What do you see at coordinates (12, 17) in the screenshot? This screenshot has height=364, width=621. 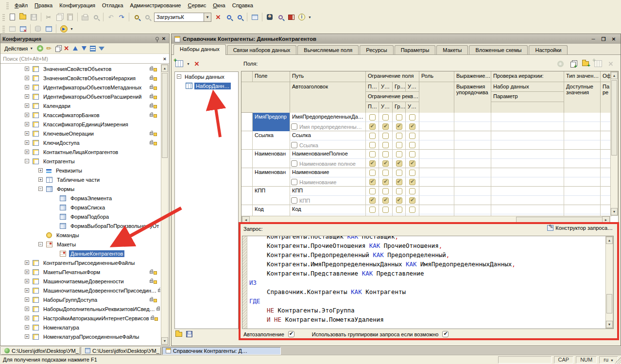 I see `new-document-icon` at bounding box center [12, 17].